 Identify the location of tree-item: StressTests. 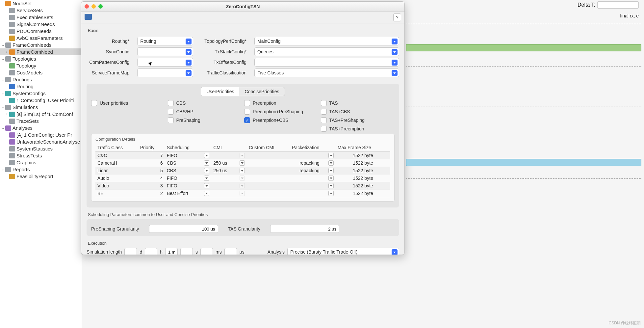
(41, 155).